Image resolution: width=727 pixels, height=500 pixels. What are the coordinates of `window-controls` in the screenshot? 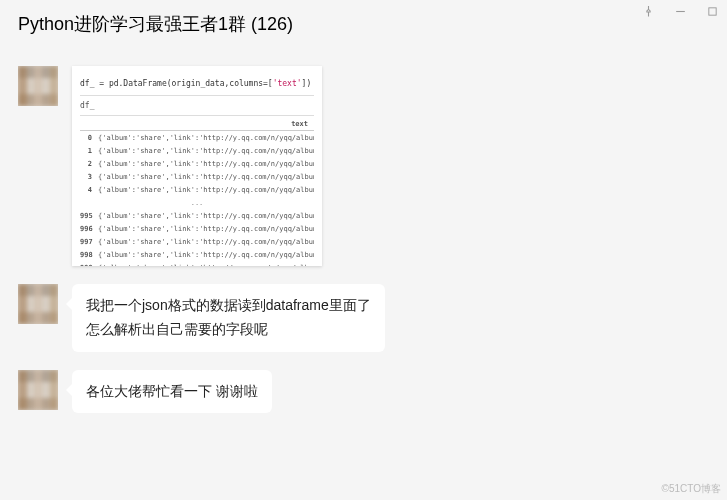 It's located at (680, 11).